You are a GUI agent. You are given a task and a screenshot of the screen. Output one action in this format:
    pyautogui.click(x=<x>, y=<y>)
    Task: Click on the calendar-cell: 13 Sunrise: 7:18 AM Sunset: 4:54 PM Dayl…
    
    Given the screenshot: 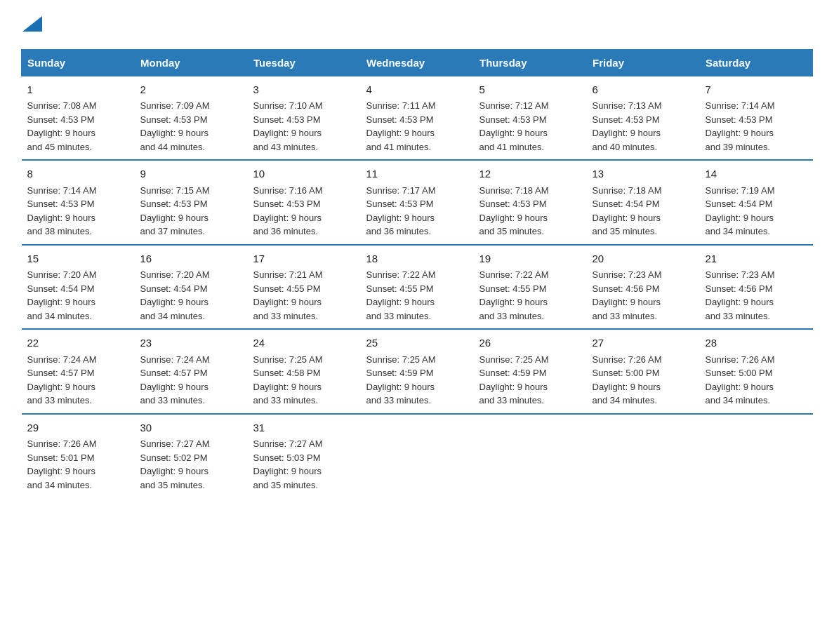 What is the action you would take?
    pyautogui.click(x=643, y=202)
    